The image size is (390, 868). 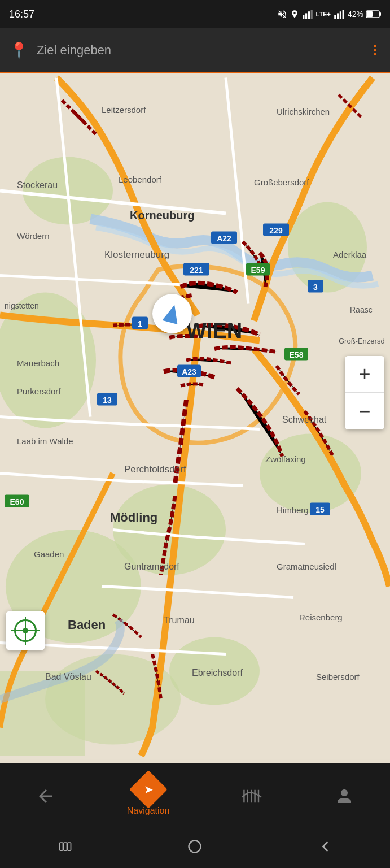 I want to click on compass-arrow, so click(x=172, y=314).